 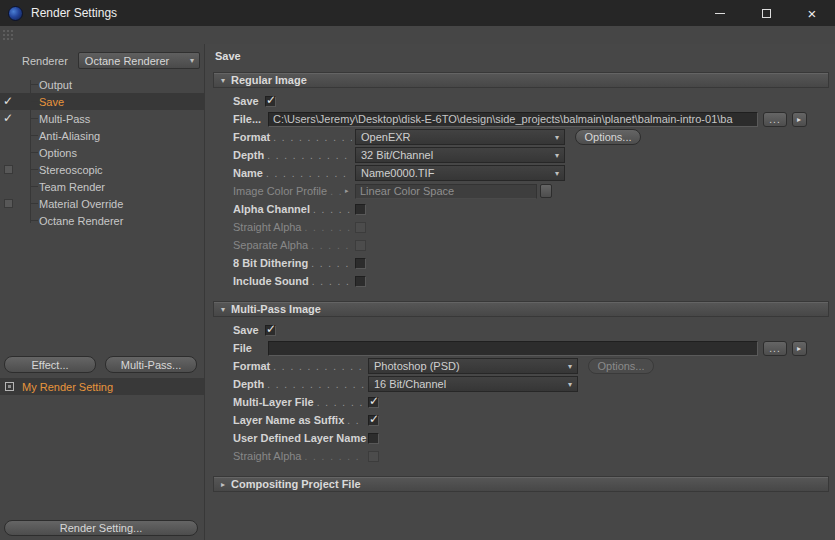 I want to click on renderer-dropdown: Octane Renderer ▾, so click(x=139, y=60).